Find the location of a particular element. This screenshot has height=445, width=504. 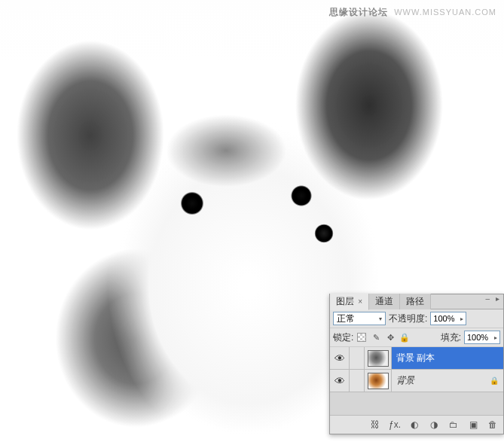

tab-close-icon: × is located at coordinates (360, 301).